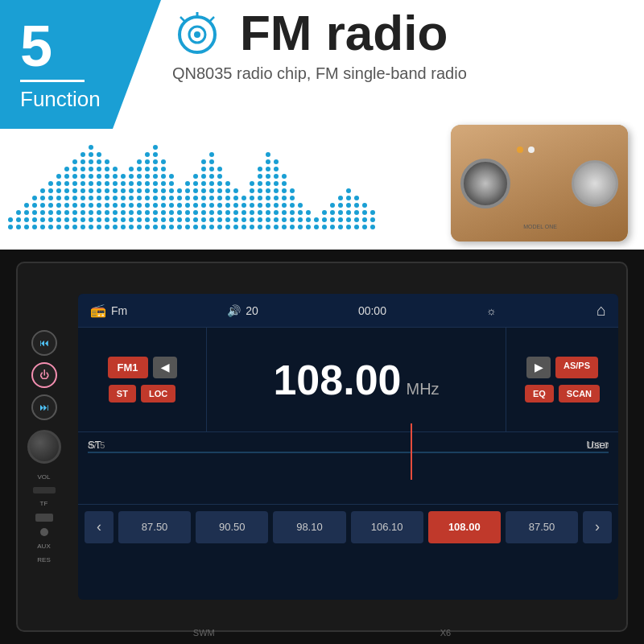 The image size is (644, 644). Describe the element at coordinates (36, 46) in the screenshot. I see `badge-number: 5` at that location.